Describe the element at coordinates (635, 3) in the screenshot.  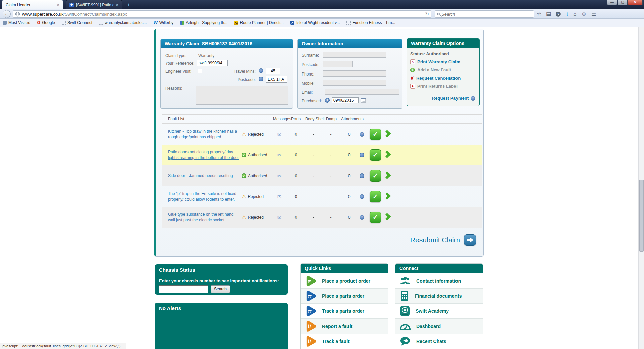
I see `close-button: ✕` at that location.